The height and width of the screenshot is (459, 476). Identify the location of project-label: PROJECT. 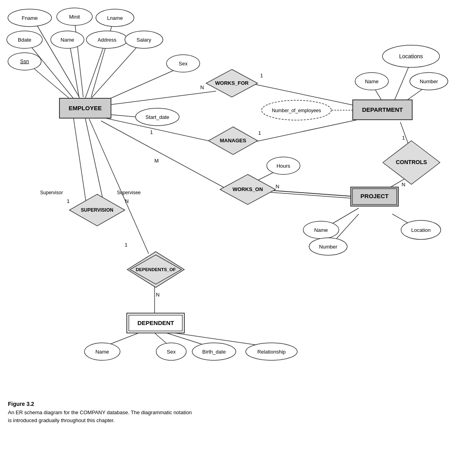
(375, 196).